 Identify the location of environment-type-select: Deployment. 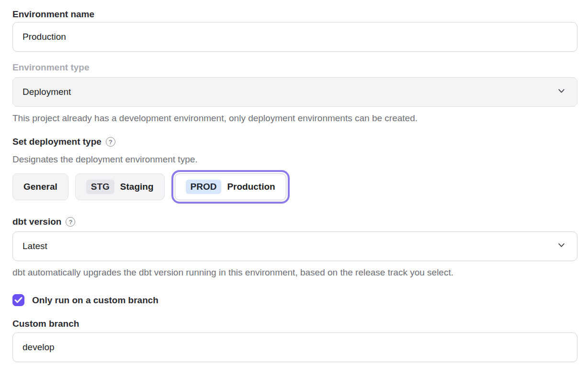
(295, 92).